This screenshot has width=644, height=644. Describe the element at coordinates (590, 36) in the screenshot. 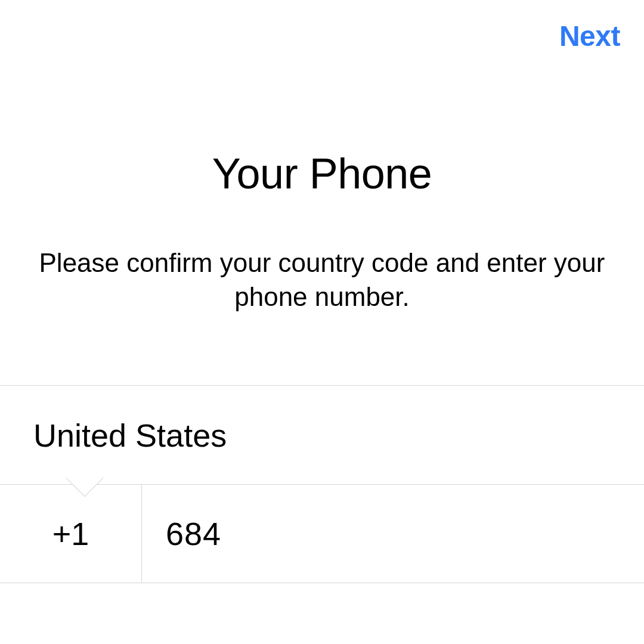

I see `next-button: Next` at that location.